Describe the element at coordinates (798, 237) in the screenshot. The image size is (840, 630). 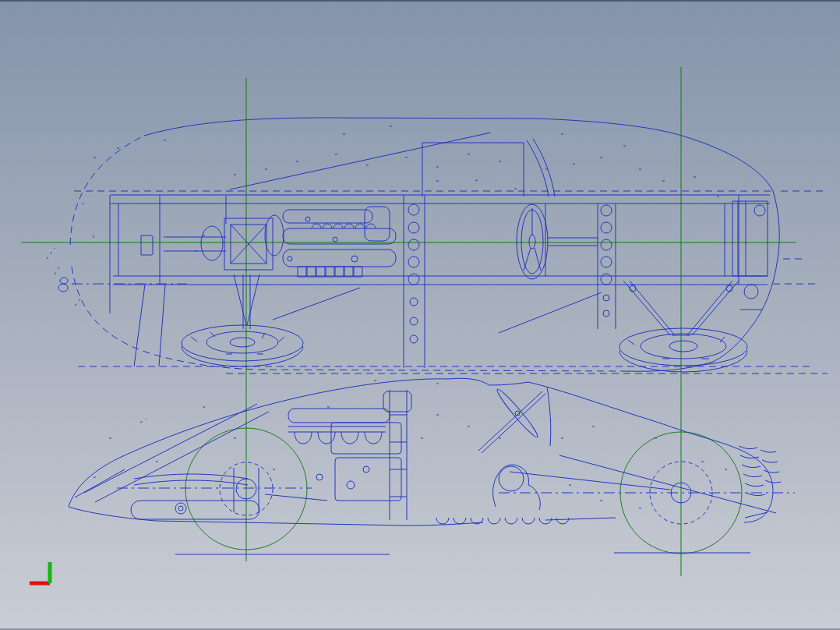
I see `right-stub-dashes` at that location.